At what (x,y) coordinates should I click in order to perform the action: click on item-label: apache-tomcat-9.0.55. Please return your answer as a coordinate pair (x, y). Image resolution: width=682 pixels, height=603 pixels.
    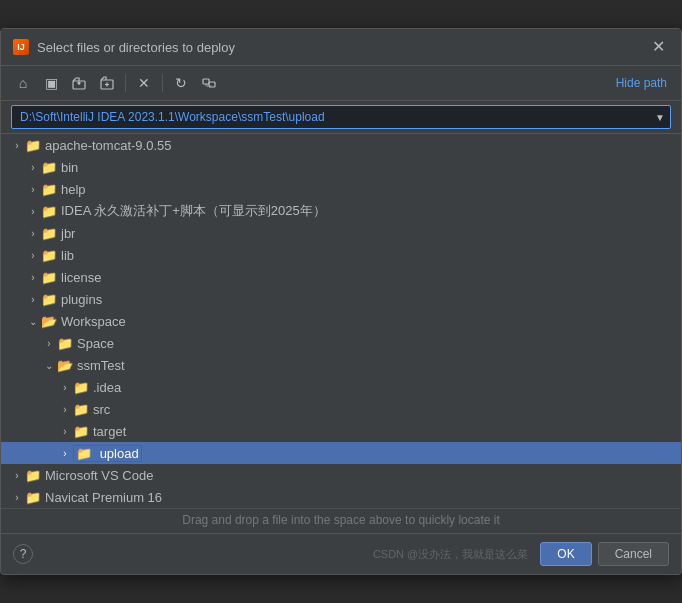
    Looking at the image, I should click on (108, 146).